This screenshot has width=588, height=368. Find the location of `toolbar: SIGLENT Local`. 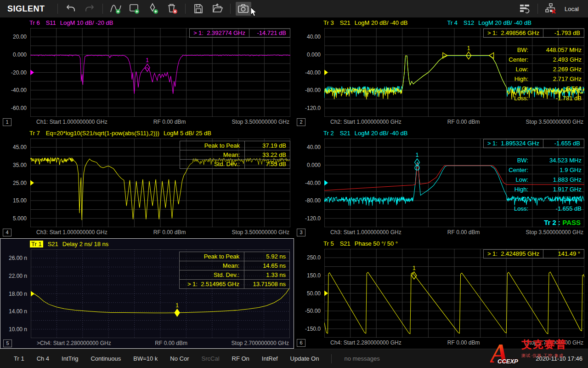

toolbar: SIGLENT Local is located at coordinates (294, 9).